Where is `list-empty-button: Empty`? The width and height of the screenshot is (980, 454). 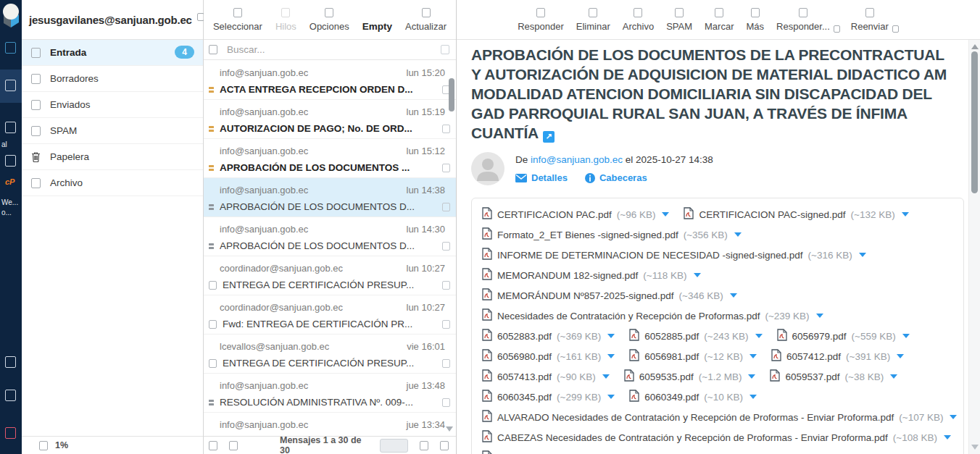 list-empty-button: Empty is located at coordinates (377, 20).